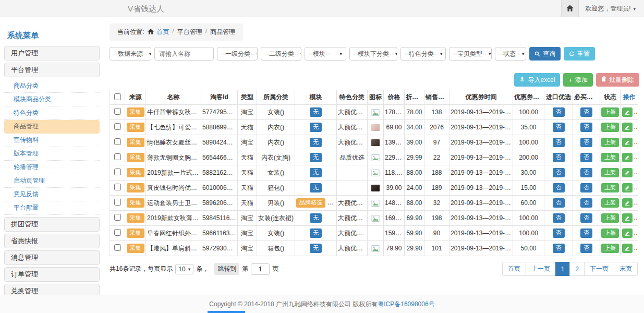  I want to click on sidebar-item: 轮播管理, so click(52, 167).